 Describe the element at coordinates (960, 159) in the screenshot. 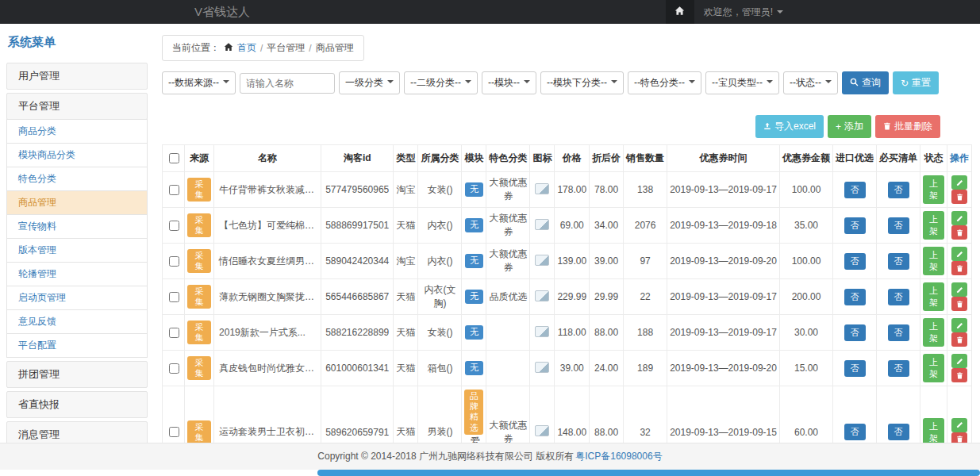

I see `column-header: 操作` at that location.